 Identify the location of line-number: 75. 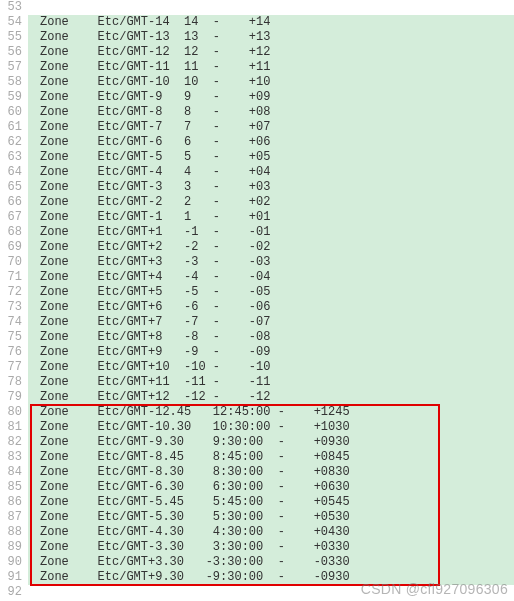
(14, 338).